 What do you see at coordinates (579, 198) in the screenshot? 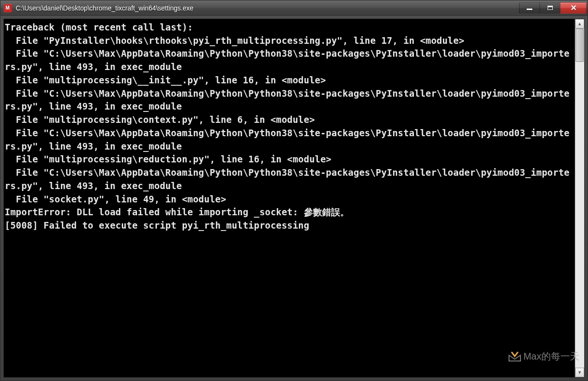
I see `scrollbar-track` at bounding box center [579, 198].